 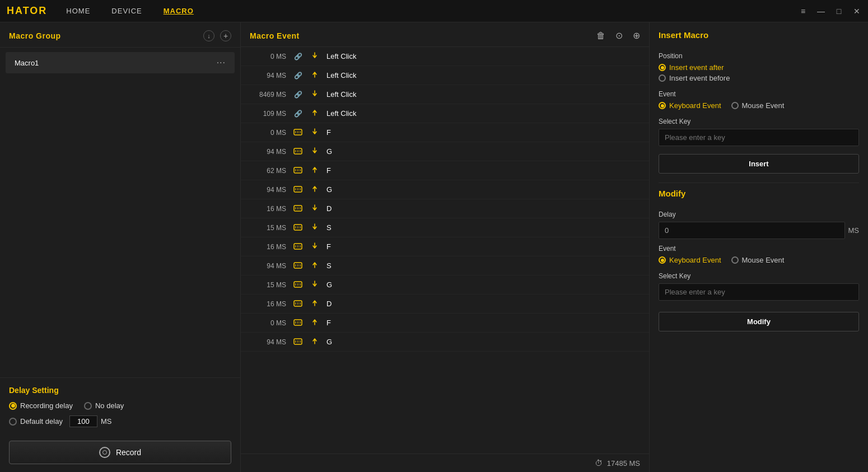 I want to click on event-time: 15 MS, so click(x=268, y=228).